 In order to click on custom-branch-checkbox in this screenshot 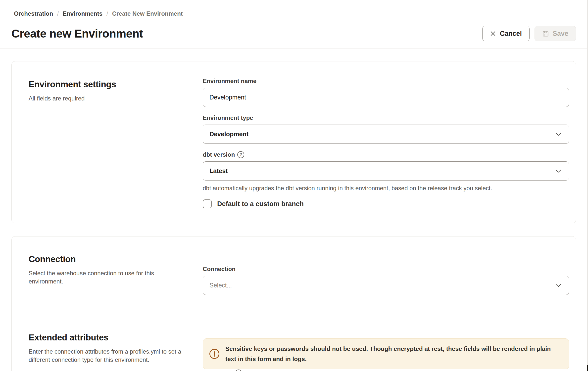, I will do `click(207, 204)`.